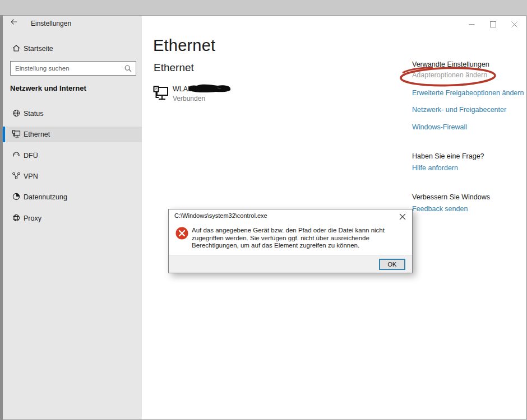 This screenshot has height=420, width=527. I want to click on sidebar-section-heading: Netzwerk und Internet, so click(48, 88).